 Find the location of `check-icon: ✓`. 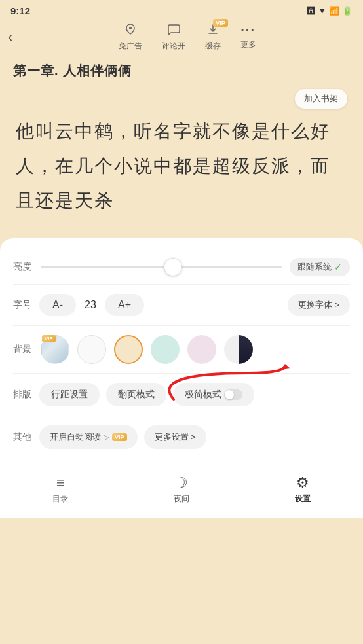

check-icon: ✓ is located at coordinates (338, 267).